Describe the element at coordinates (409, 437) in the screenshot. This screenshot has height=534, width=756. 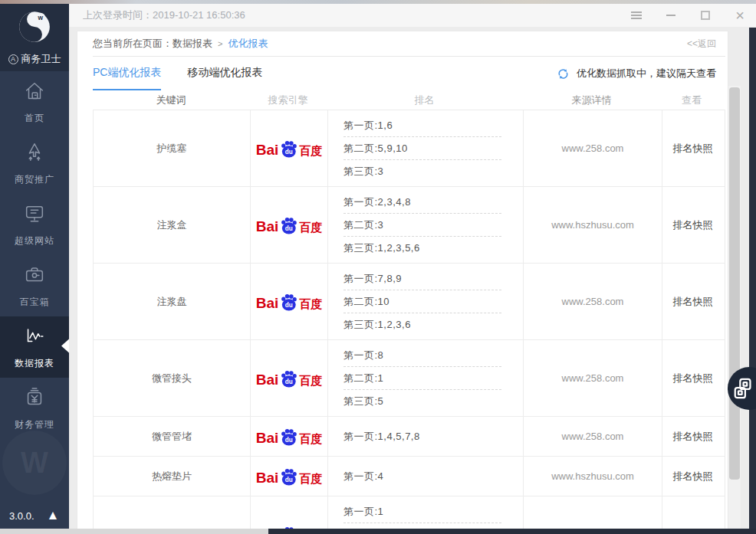
I see `table-row: 微管管堵 Bai du 百度 第一页:1,4,5,7,8 www.25` at that location.